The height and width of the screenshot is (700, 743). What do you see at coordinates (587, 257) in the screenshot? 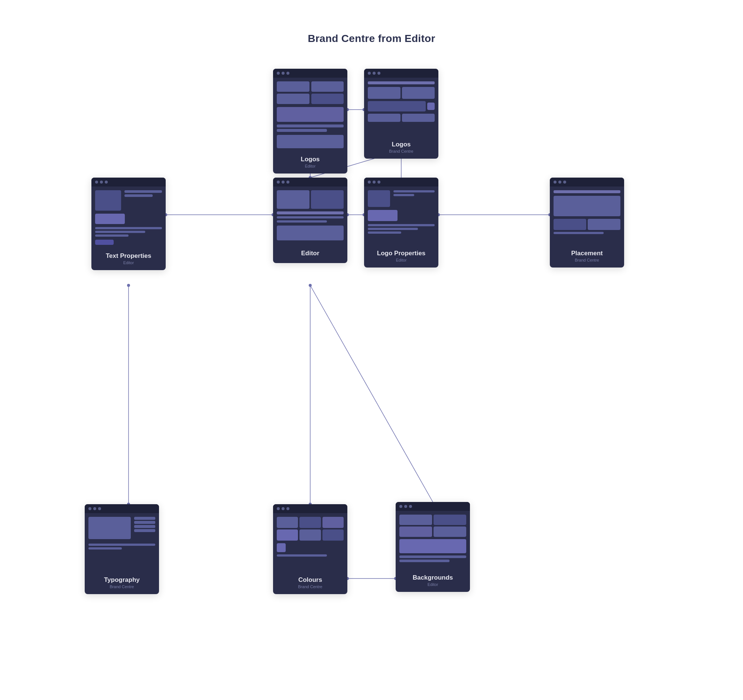
I see `card-label: Placement Brand Centre` at bounding box center [587, 257].